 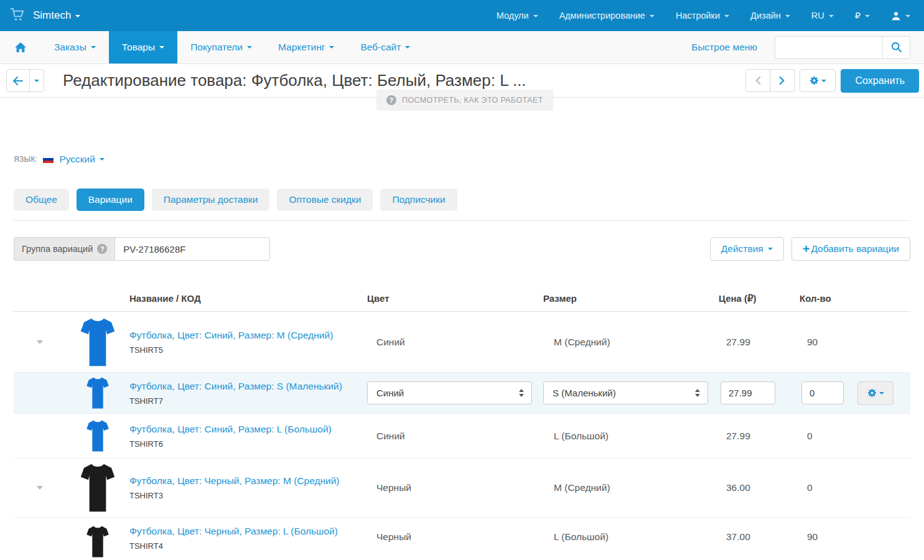 What do you see at coordinates (518, 16) in the screenshot?
I see `menu-modules: Модули` at bounding box center [518, 16].